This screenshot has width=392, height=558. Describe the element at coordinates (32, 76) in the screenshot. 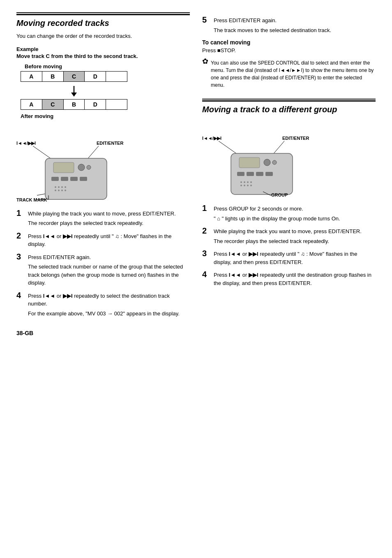

I see `track-cell-a1: A` at that location.